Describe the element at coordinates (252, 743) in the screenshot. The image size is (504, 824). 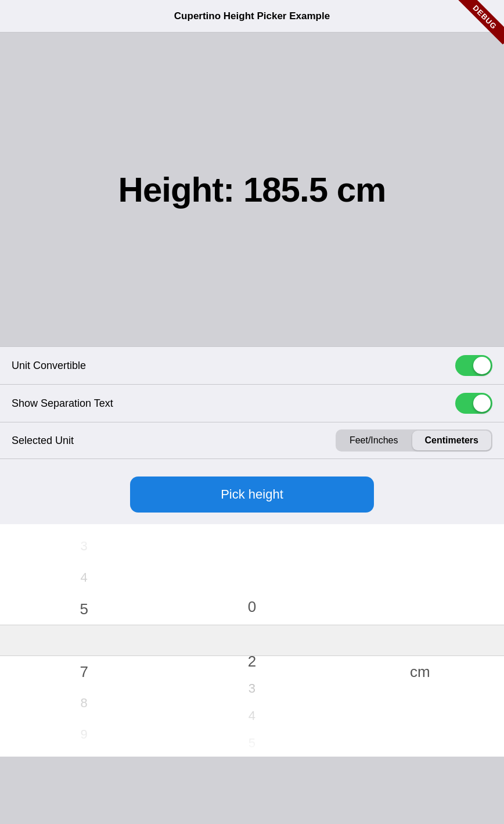
I see `picker-inches-item: 5` at that location.